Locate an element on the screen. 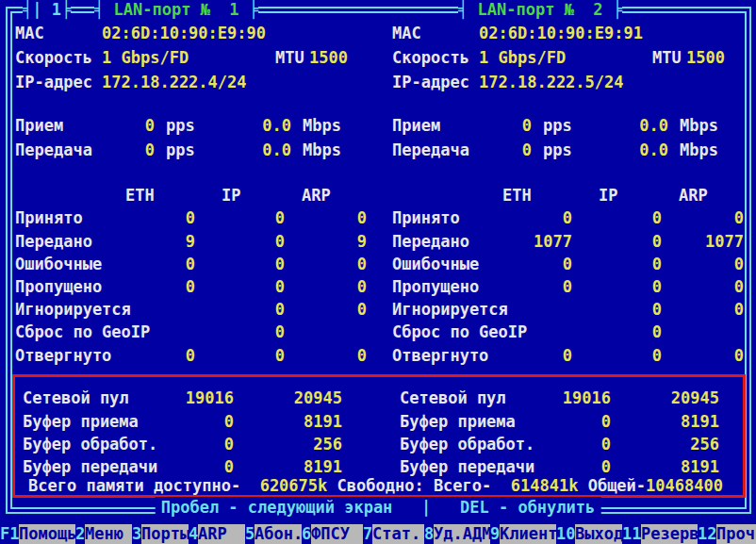 This screenshot has height=544, width=756. table-header-row: ETH IP ARP is located at coordinates (573, 195).